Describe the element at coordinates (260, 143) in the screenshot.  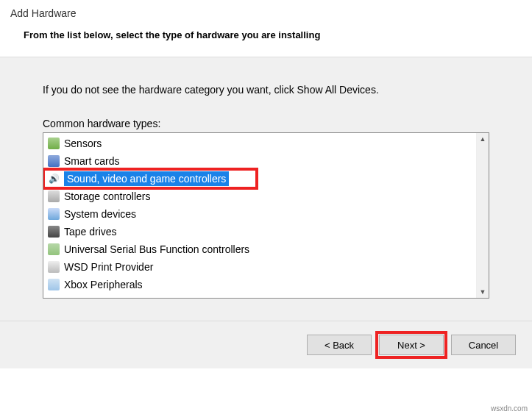
I see `list-item: Sensors` at that location.